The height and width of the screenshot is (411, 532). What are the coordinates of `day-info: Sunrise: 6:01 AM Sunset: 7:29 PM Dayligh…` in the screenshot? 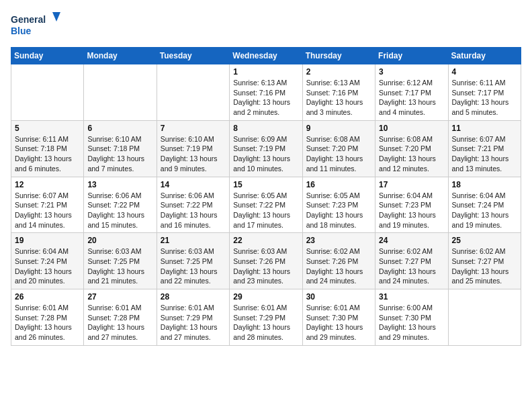 It's located at (193, 322).